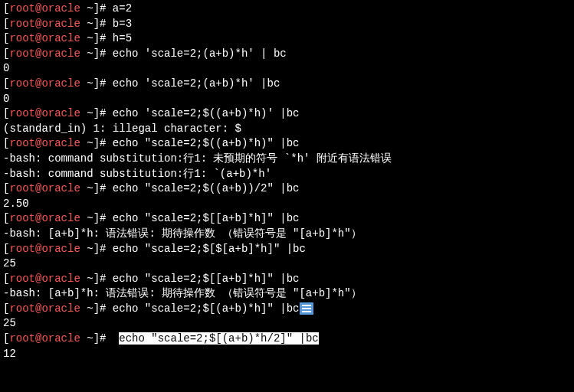 The image size is (574, 392). Describe the element at coordinates (206, 143) in the screenshot. I see `command-text: echo "scale=2;$((a+b)*h)" |bc` at that location.